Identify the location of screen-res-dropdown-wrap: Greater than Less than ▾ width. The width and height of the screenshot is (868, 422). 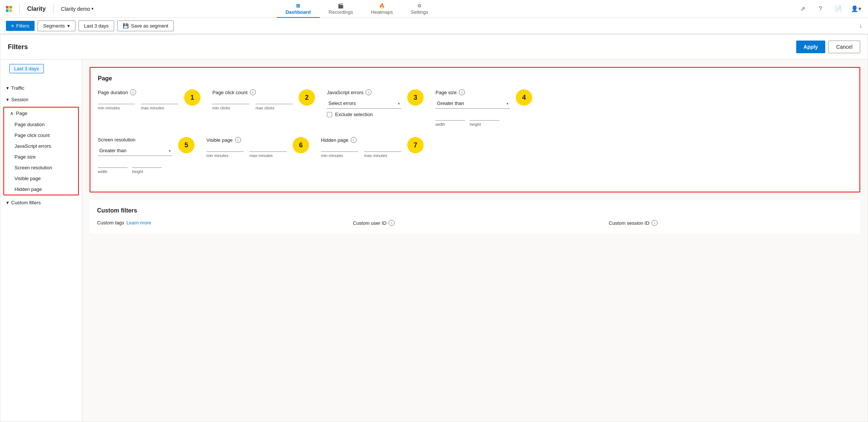
(135, 160).